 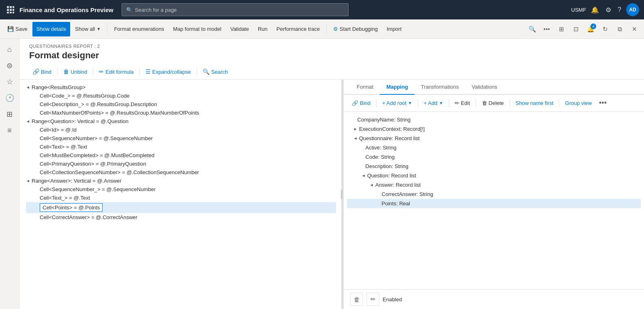 What do you see at coordinates (583, 29) in the screenshot?
I see `toolbar-right-icons: 🔍 ••• ⊞ ⊡ 🔔 4 ↻ ⧉ ✕` at bounding box center [583, 29].